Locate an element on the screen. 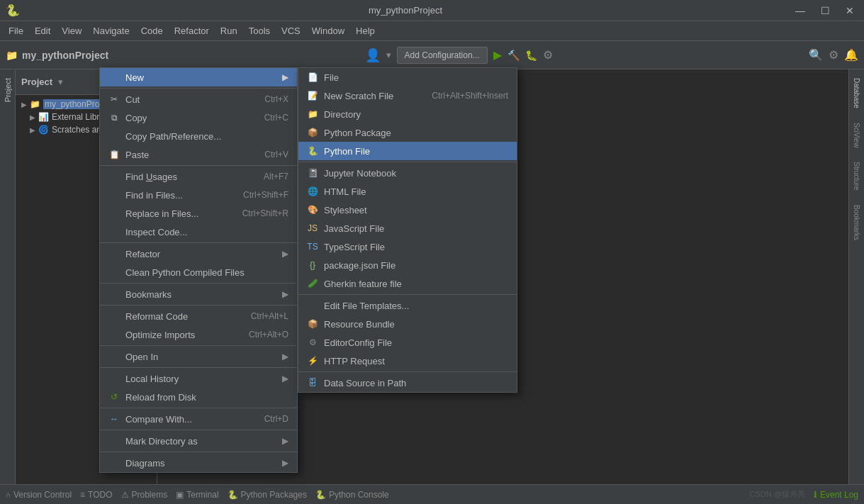 The height and width of the screenshot is (504, 864). sub-jupyter-icon: 📓 is located at coordinates (313, 173).